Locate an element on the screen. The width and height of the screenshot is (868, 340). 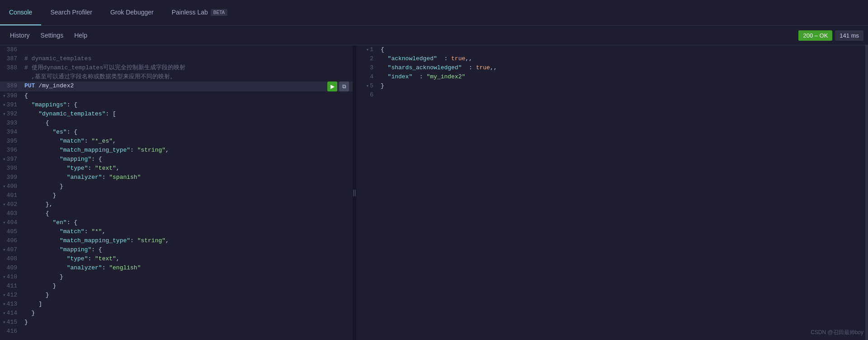
editor-line: 394 "es": { is located at coordinates (176, 132).